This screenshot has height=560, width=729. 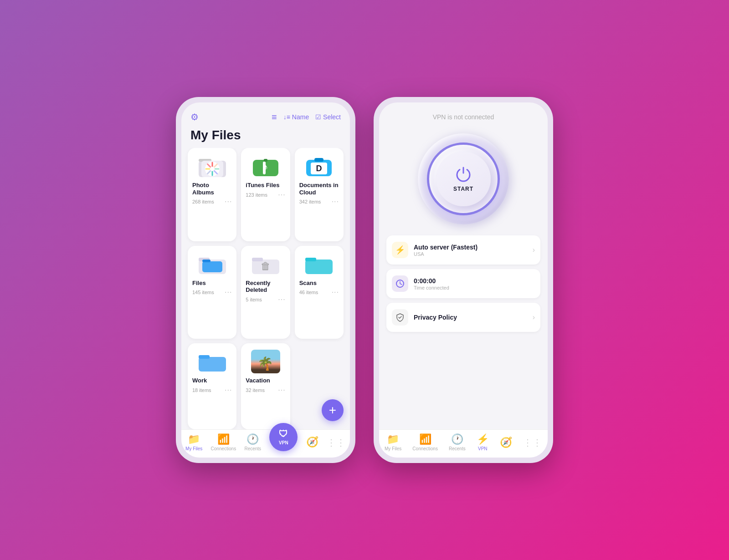 I want to click on vpn-shield-icon: 🛡, so click(x=283, y=434).